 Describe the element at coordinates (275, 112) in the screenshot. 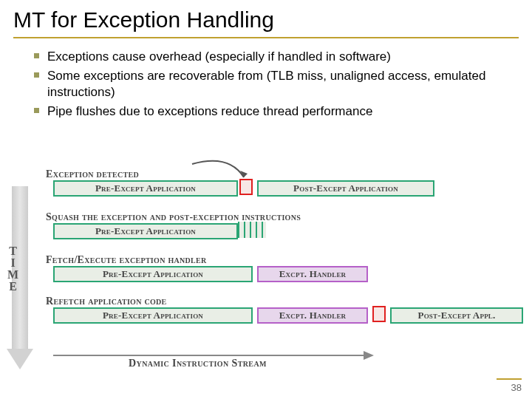

I see `bullet-item: Pipe flushes due to exceptions reduce th…` at that location.